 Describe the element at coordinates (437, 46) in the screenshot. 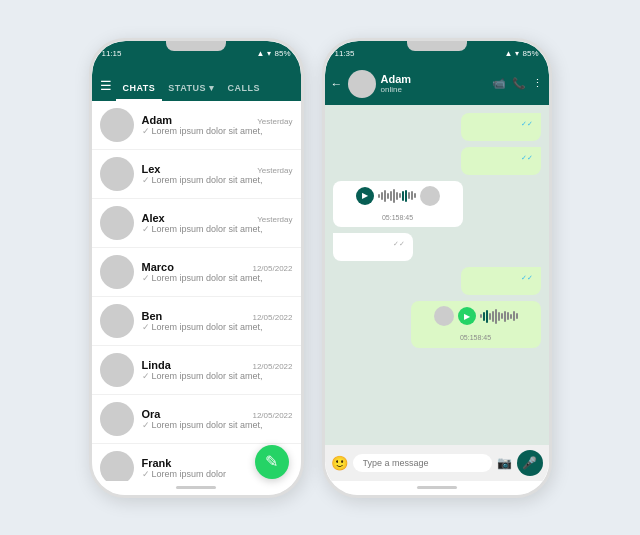

I see `notch-right` at that location.